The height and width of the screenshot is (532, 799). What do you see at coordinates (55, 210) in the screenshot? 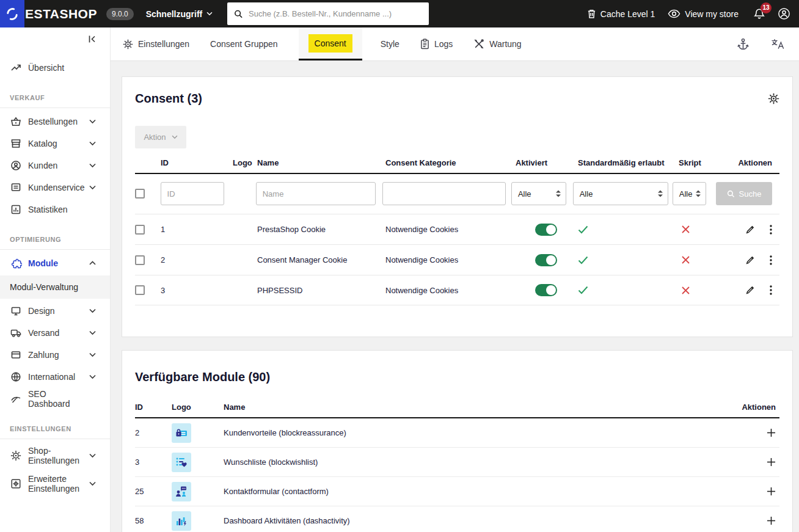
I see `sidebar-item-statistiken: Statistiken` at bounding box center [55, 210].